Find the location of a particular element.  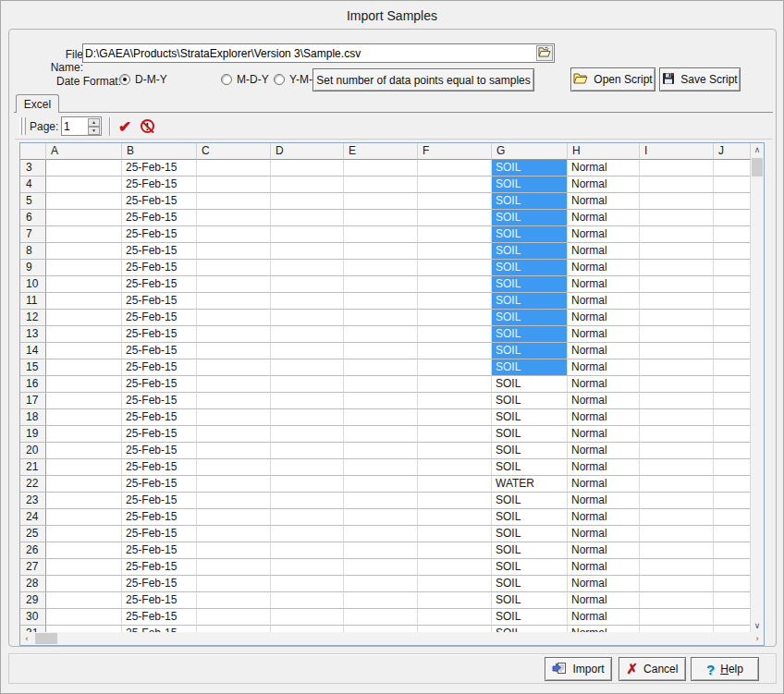

radio-d-m-y: D-M-Y is located at coordinates (143, 79).